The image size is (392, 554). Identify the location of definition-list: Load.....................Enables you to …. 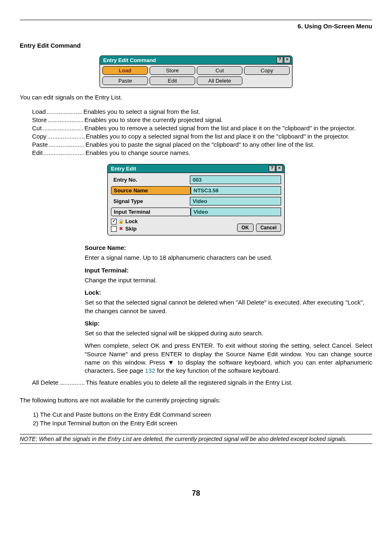
(202, 132).